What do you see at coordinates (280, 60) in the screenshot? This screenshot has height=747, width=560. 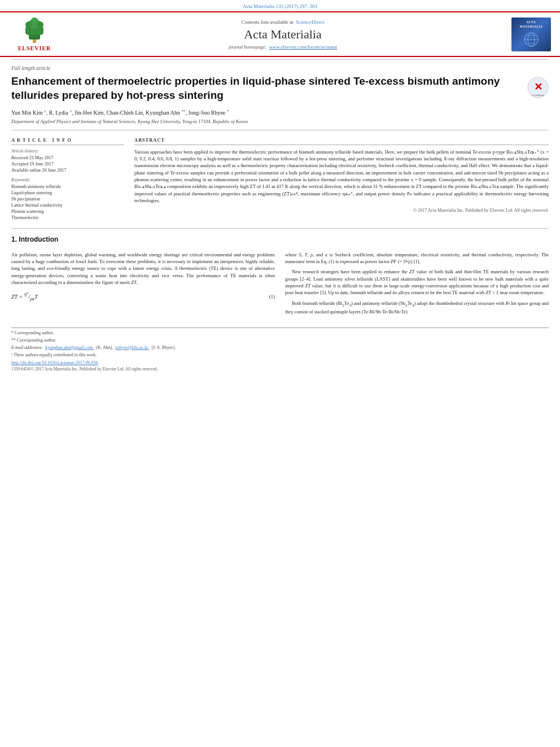 I see `header-divider` at bounding box center [280, 60].